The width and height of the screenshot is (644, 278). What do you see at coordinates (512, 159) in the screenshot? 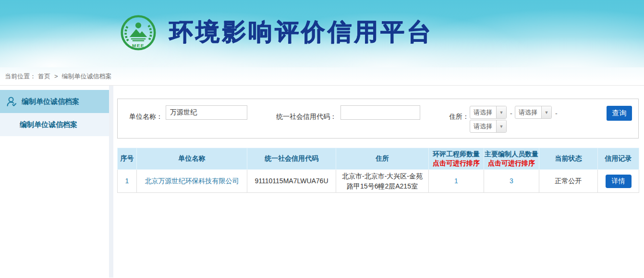
I see `header-staff-count-sort: 主要编制人员数量 点击可进行排序` at bounding box center [512, 159].